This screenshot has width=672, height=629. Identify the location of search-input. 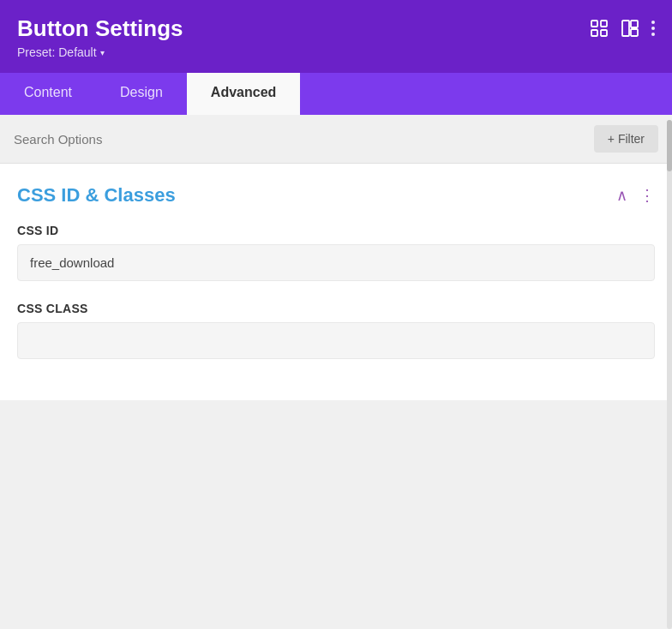
(300, 139).